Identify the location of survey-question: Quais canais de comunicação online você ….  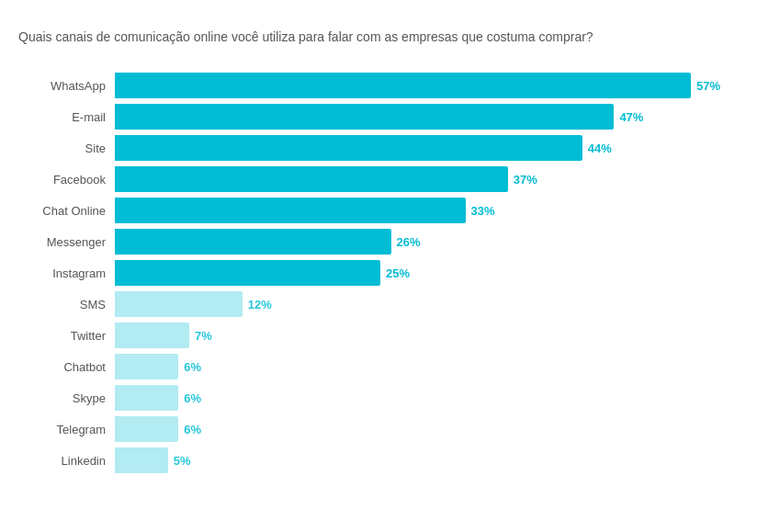
(331, 37).